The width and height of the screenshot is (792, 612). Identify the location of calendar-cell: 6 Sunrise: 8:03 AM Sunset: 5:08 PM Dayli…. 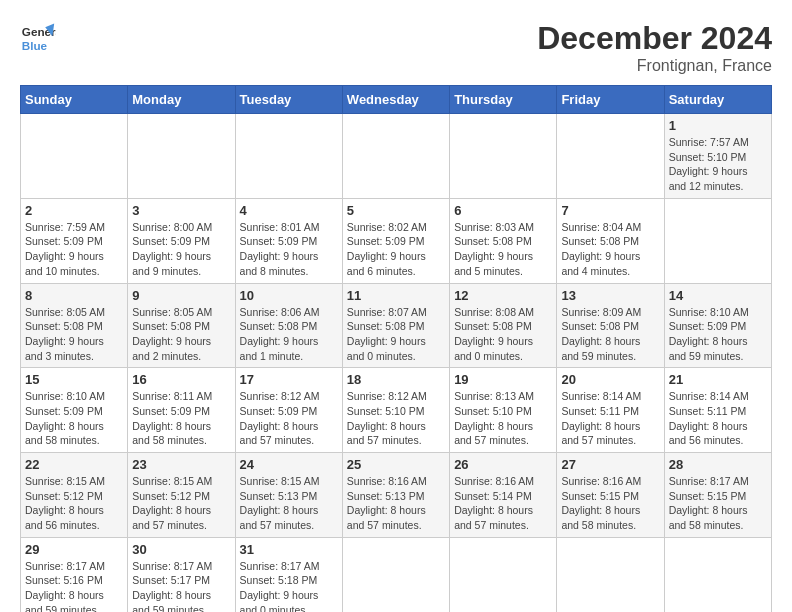
(504, 240).